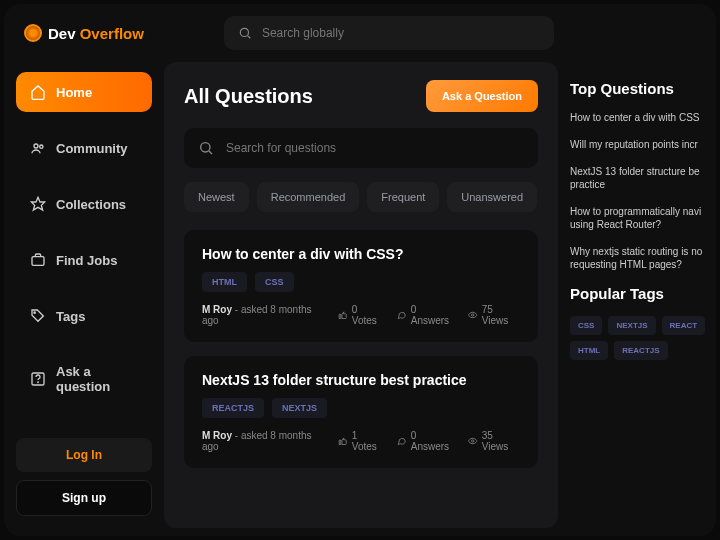  I want to click on global-search-input, so click(401, 33).